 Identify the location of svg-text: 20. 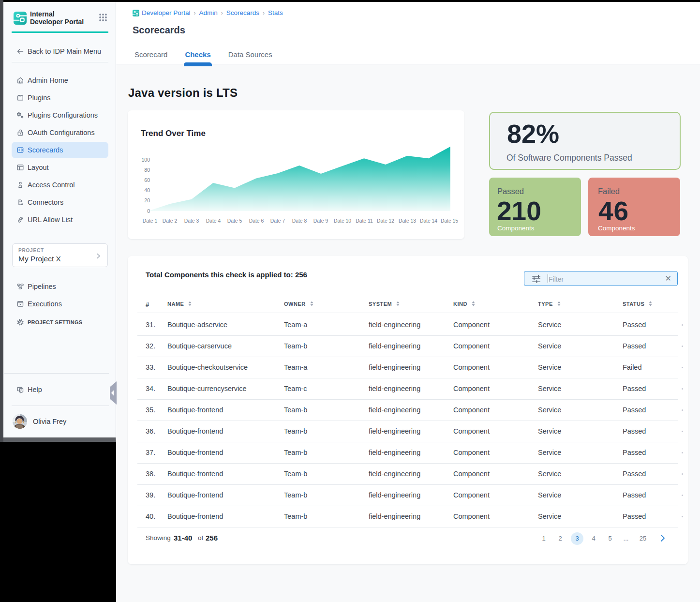
(147, 200).